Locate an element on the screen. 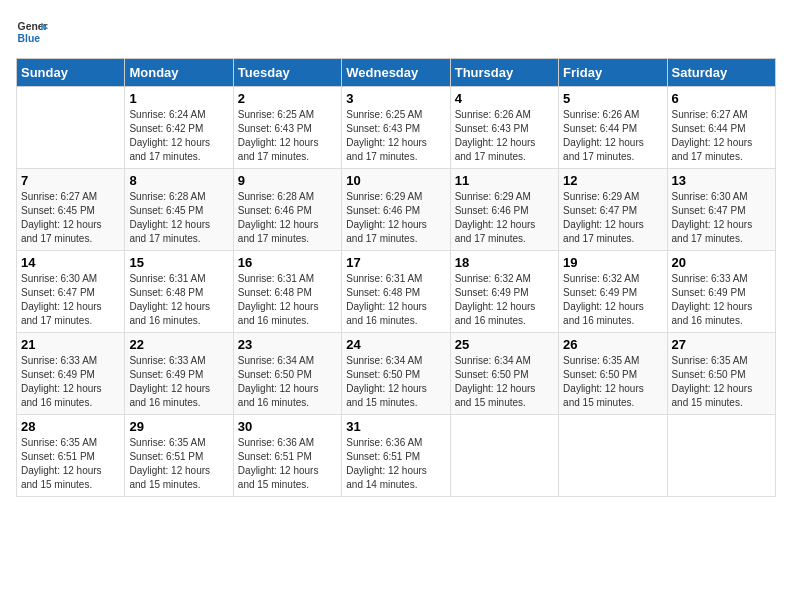  calendar-week-row: 1Sunrise: 6:24 AM Sunset: 6:42 PM Daylig… is located at coordinates (396, 128).